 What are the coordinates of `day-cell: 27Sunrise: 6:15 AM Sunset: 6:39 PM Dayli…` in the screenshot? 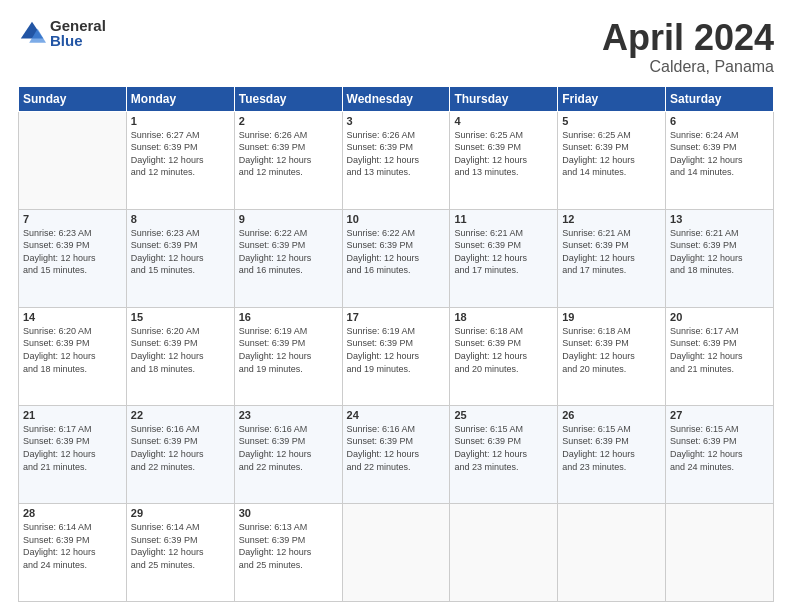 It's located at (720, 454).